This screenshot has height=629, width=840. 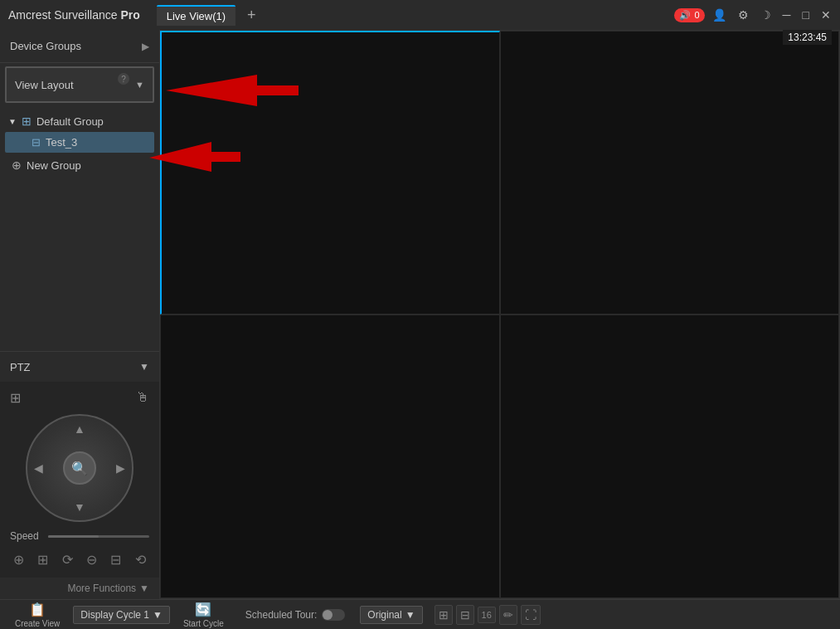 What do you see at coordinates (80, 536) in the screenshot?
I see `speed-row: Speed` at bounding box center [80, 536].